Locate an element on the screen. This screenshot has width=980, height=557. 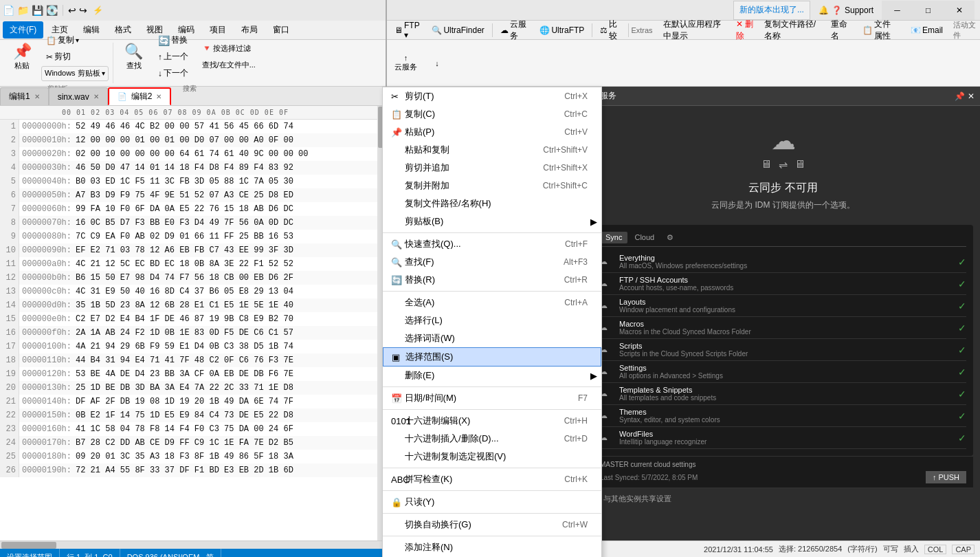
sync-tab-settings: ⚙ is located at coordinates (670, 238).